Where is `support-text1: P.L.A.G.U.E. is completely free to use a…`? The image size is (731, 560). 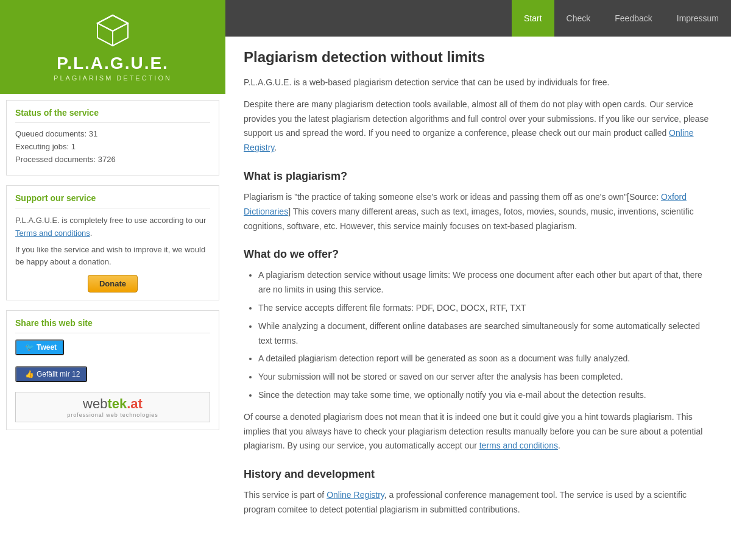
support-text1: P.L.A.G.U.E. is completely free to use a… is located at coordinates (113, 227).